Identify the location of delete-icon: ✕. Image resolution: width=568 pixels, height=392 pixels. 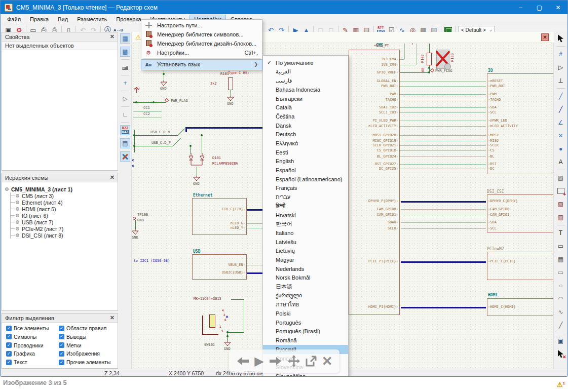
(561, 354).